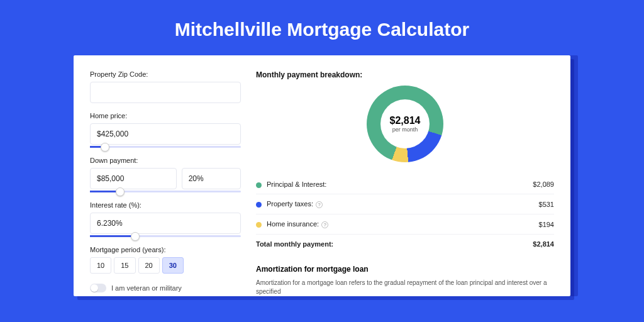  What do you see at coordinates (165, 160) in the screenshot?
I see `down-label: Down payment:` at bounding box center [165, 160].